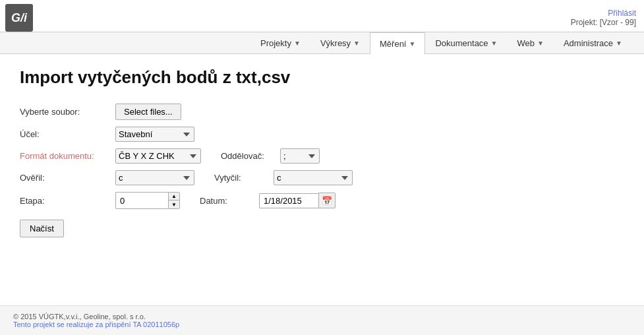  What do you see at coordinates (19, 18) in the screenshot?
I see `logo-text: G/i` at bounding box center [19, 18].